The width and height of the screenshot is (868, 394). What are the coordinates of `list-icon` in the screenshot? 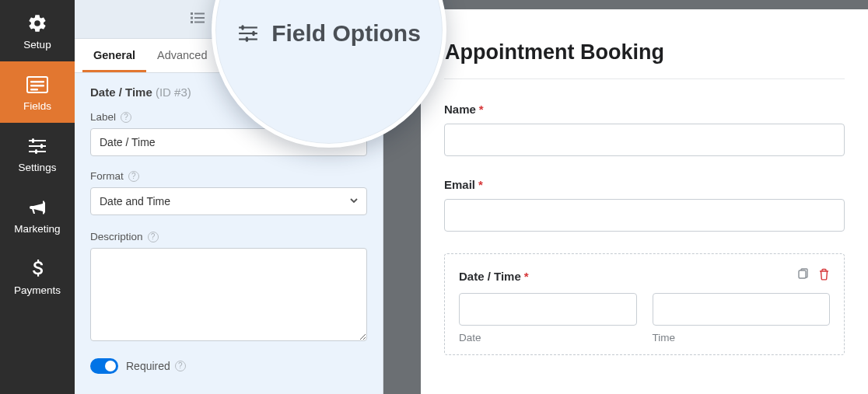 It's located at (198, 19).